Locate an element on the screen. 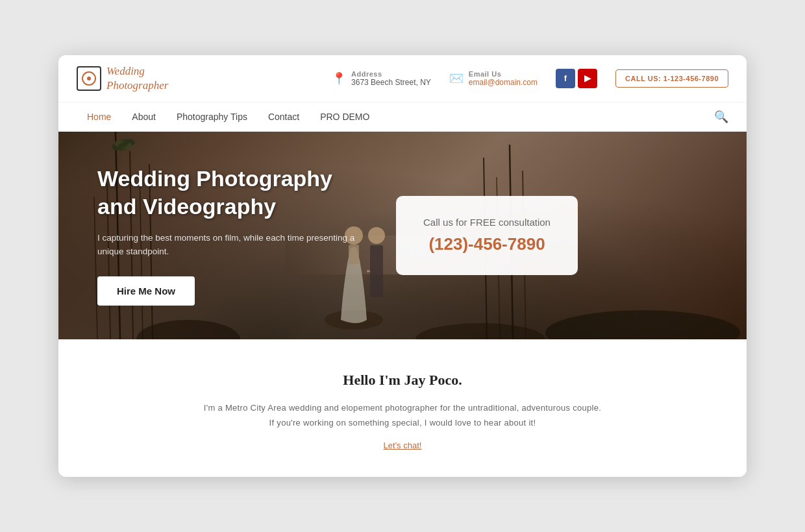  address-label: Address is located at coordinates (391, 74).